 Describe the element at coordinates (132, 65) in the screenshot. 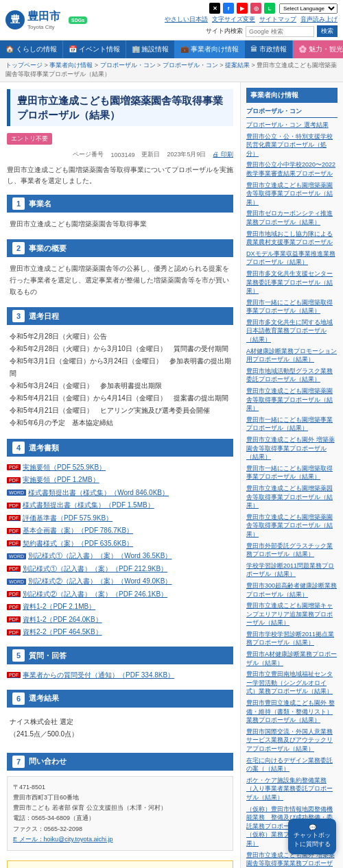

I see `breadcrumb-proposal: プロポーザル・コン` at that location.